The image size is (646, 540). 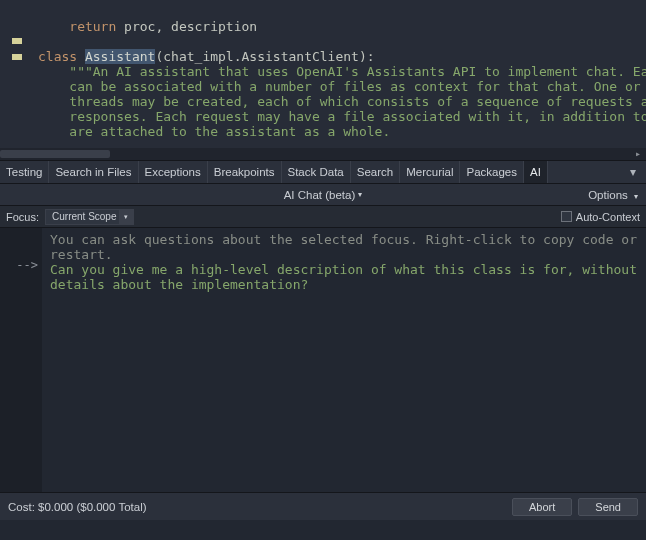 What do you see at coordinates (245, 172) in the screenshot?
I see `tab-breakpoints: Breakpoints` at bounding box center [245, 172].